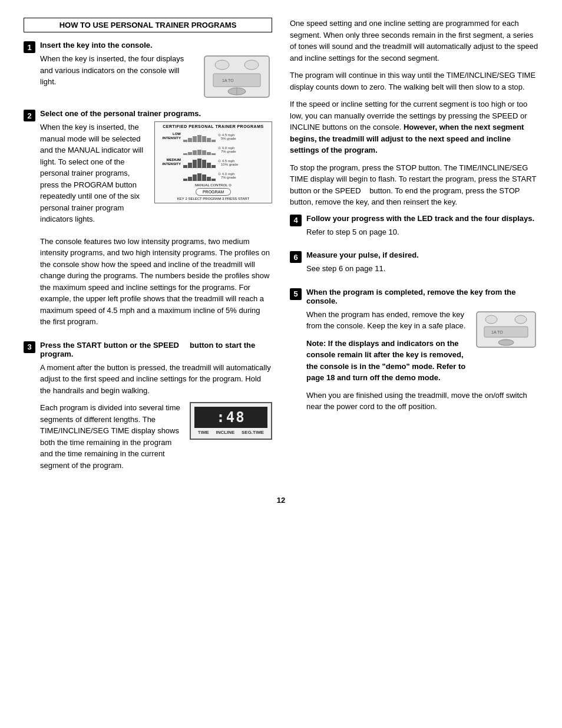 This screenshot has width=562, height=728. Describe the element at coordinates (148, 25) in the screenshot. I see `section-title: HOW TO USE PERSONAL TRAINER PROGRAMS` at that location.